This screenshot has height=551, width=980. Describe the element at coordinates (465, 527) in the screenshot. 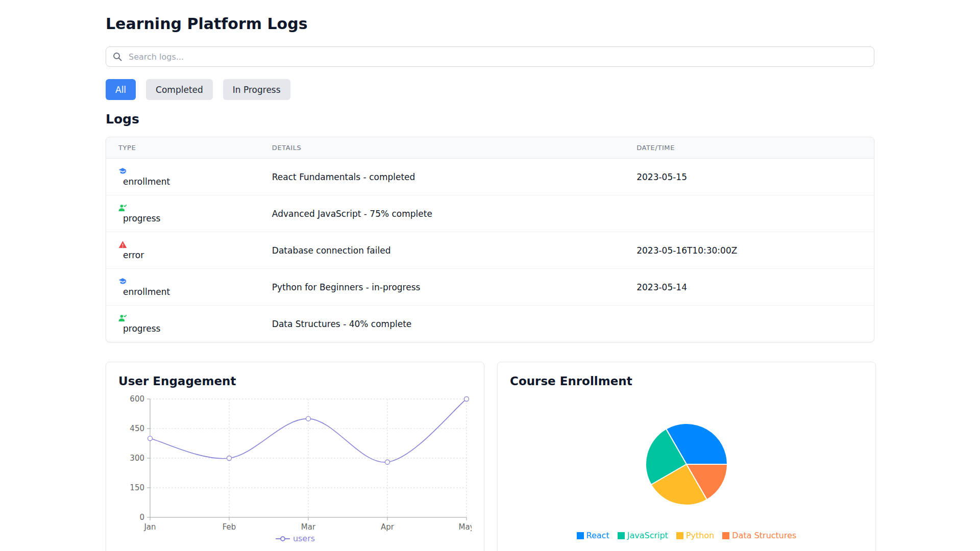

I see `svg-text: May` at that location.